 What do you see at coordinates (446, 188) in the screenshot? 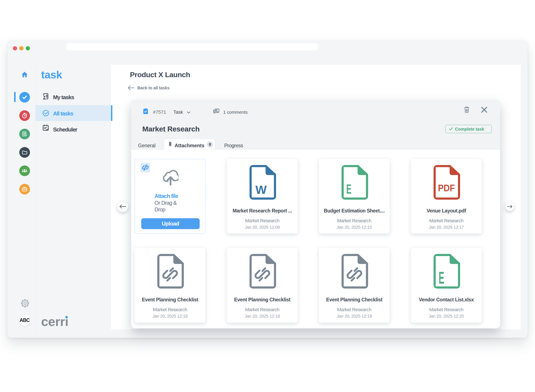
I see `svg-text: PDF` at bounding box center [446, 188].